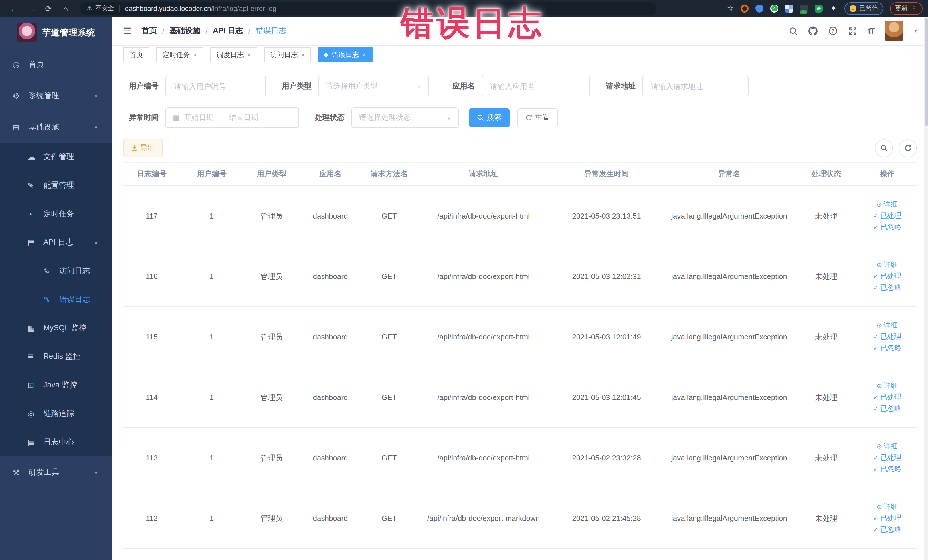 The image size is (928, 560). Describe the element at coordinates (884, 148) in the screenshot. I see `toggle-search-button` at that location.